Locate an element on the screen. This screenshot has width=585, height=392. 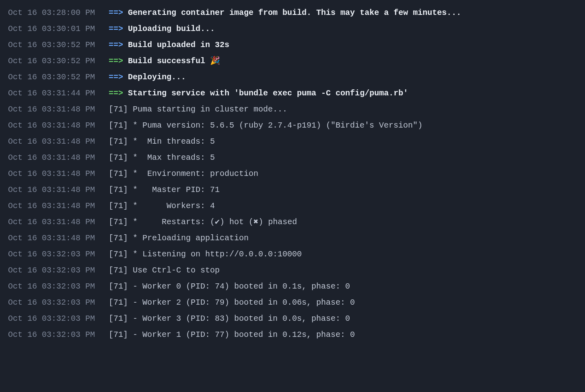
log-line: Oct 16 03:32:03 PM[71] - Worker 1 (PID: … is located at coordinates (292, 335).